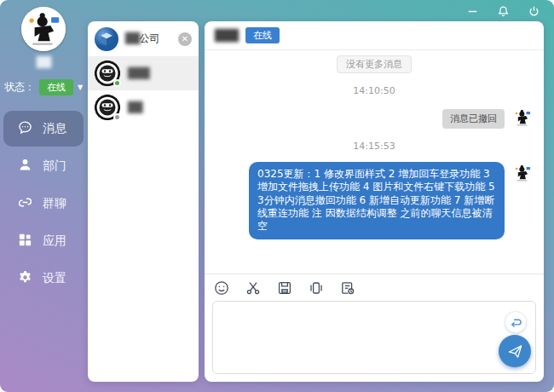  Describe the element at coordinates (503, 11) in the screenshot. I see `bell-icon` at that location.